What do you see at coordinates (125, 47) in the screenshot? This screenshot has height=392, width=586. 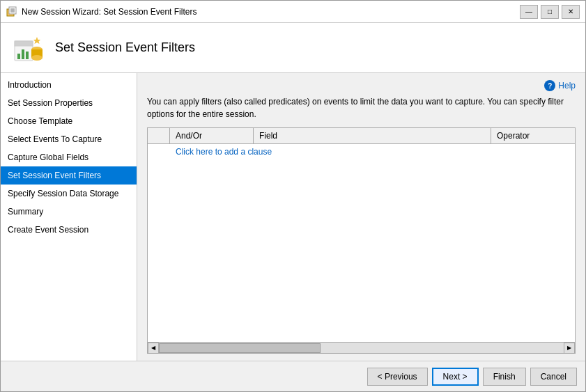 I see `page-title: Set Session Event Filters` at bounding box center [125, 47].